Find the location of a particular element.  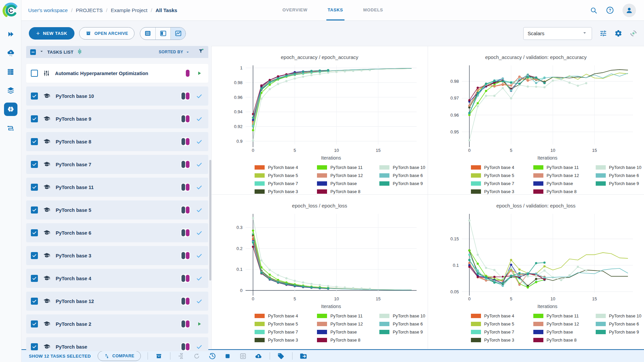

new-task-button: + NEW TASK is located at coordinates (52, 34).